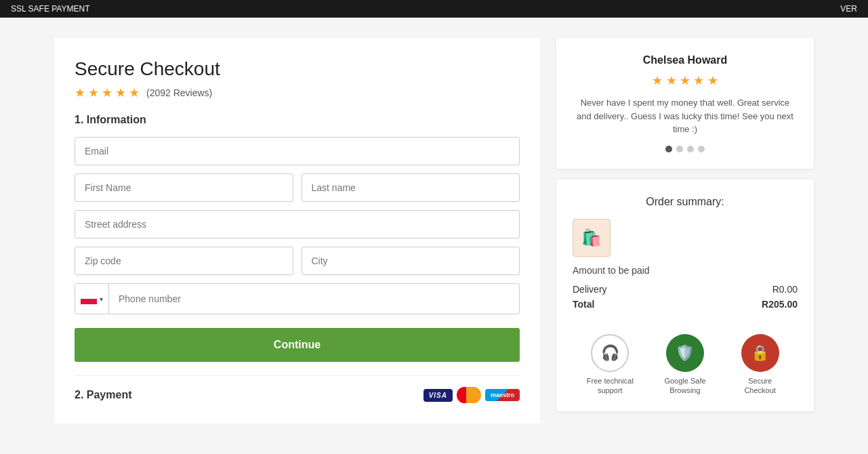 The height and width of the screenshot is (454, 868). What do you see at coordinates (80, 93) in the screenshot?
I see `star-1: ★` at bounding box center [80, 93].